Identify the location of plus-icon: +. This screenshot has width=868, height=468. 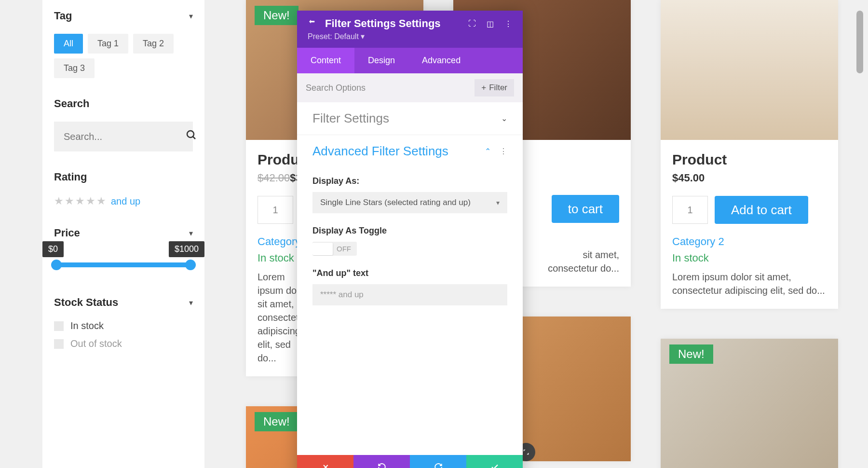
(484, 88).